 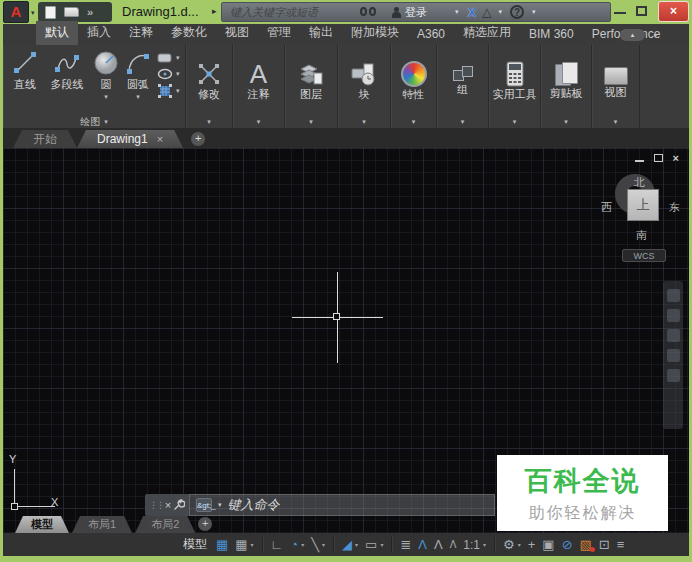 I want to click on circle-flyout-caret-icon: ▾, so click(x=106, y=97).